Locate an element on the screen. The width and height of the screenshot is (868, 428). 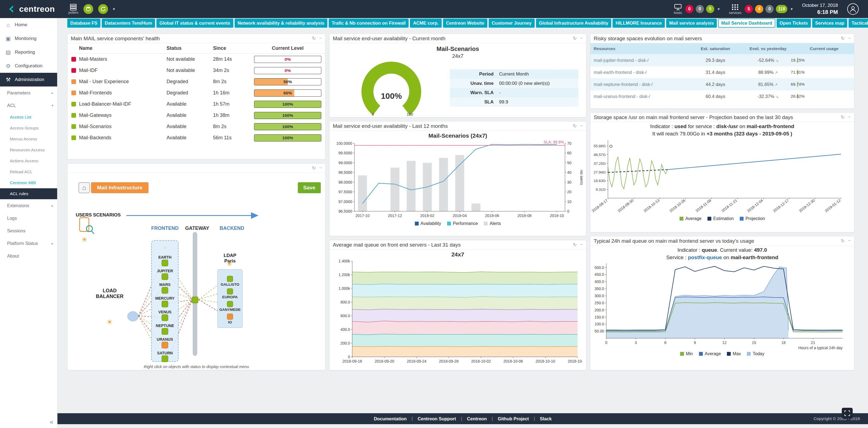
hosts-caret-icon: ▾ is located at coordinates (719, 9).